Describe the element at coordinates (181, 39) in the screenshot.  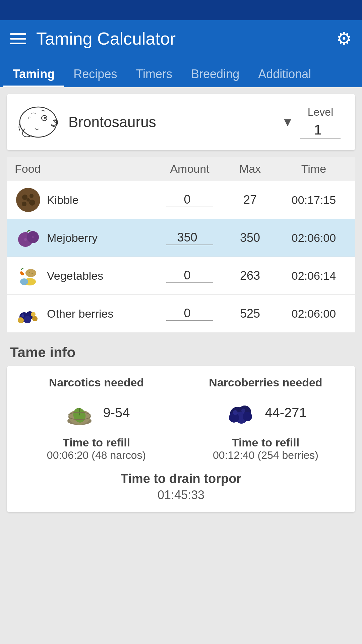
I see `app-bar: Taming Calculator ⚙` at that location.